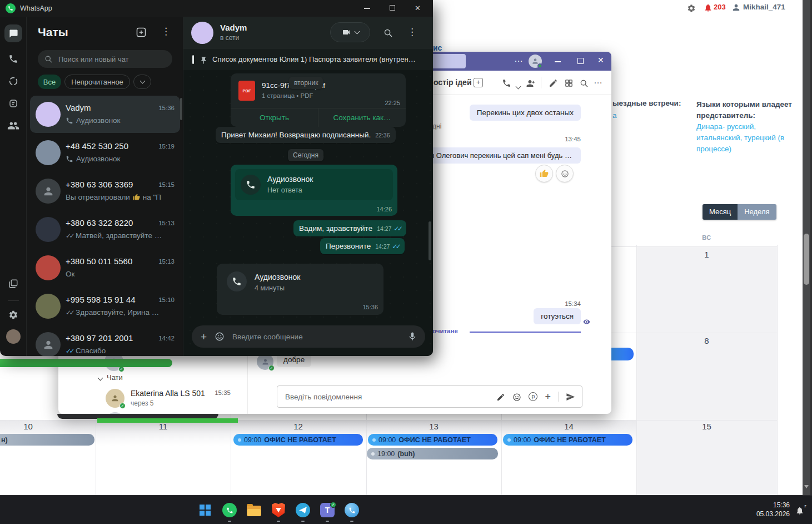  What do you see at coordinates (544, 174) in the screenshot?
I see `thumbs-up-reaction` at bounding box center [544, 174].